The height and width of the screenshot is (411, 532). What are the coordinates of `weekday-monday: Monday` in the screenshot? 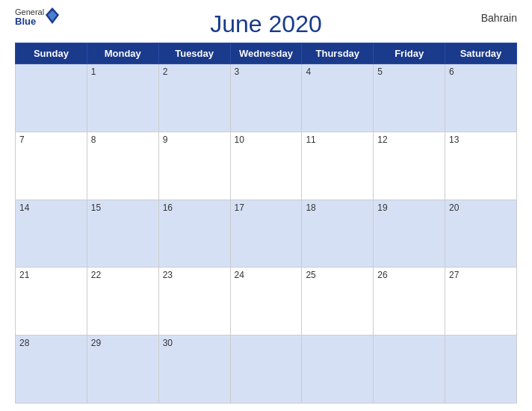 It's located at (123, 54).